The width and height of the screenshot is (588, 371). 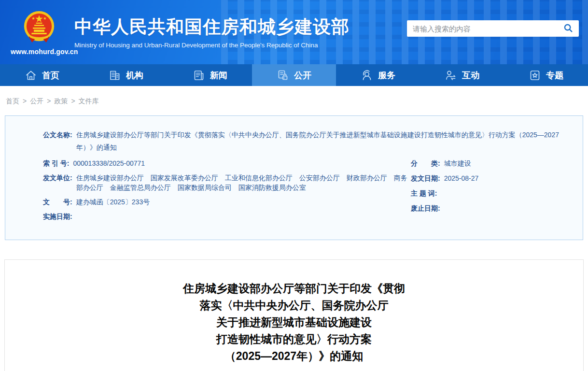 I want to click on nav-item-topics: 专题, so click(x=546, y=75).